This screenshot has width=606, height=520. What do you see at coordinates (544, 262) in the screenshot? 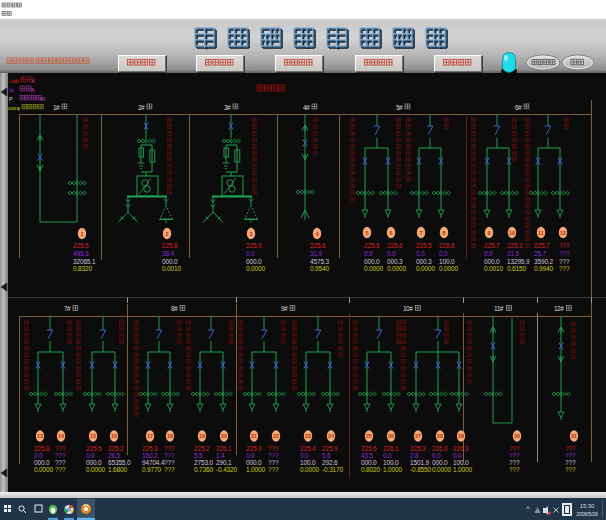
I see `svg-text: 3590.2` at bounding box center [544, 262].